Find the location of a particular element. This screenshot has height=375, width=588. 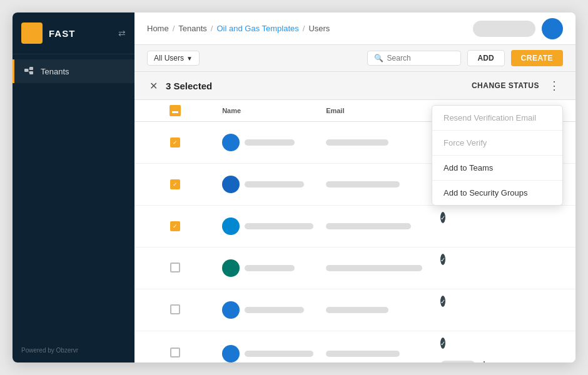

more-icon: ⋮ is located at coordinates (554, 86).